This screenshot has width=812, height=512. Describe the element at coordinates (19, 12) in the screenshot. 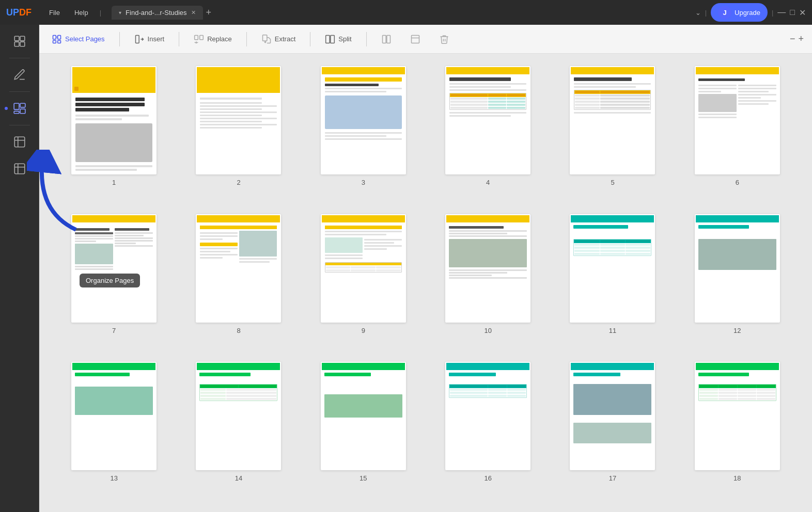

I see `app-logo: UPDF` at that location.